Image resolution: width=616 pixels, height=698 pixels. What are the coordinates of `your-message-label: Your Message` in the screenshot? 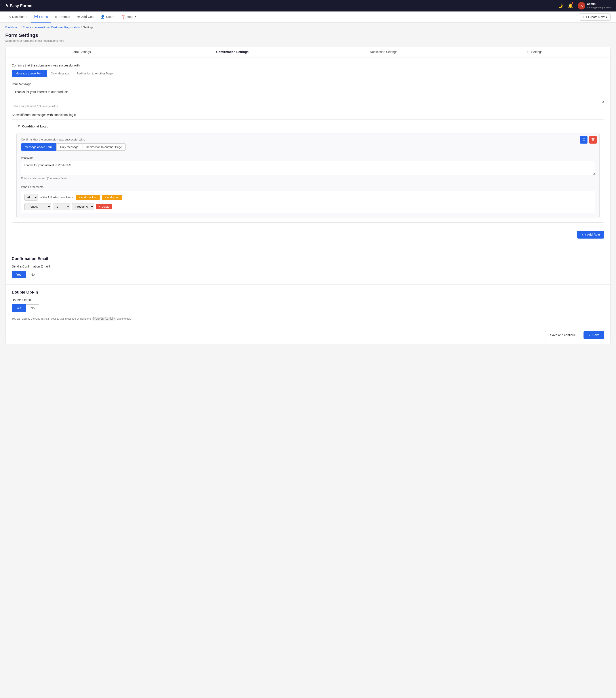 It's located at (308, 84).